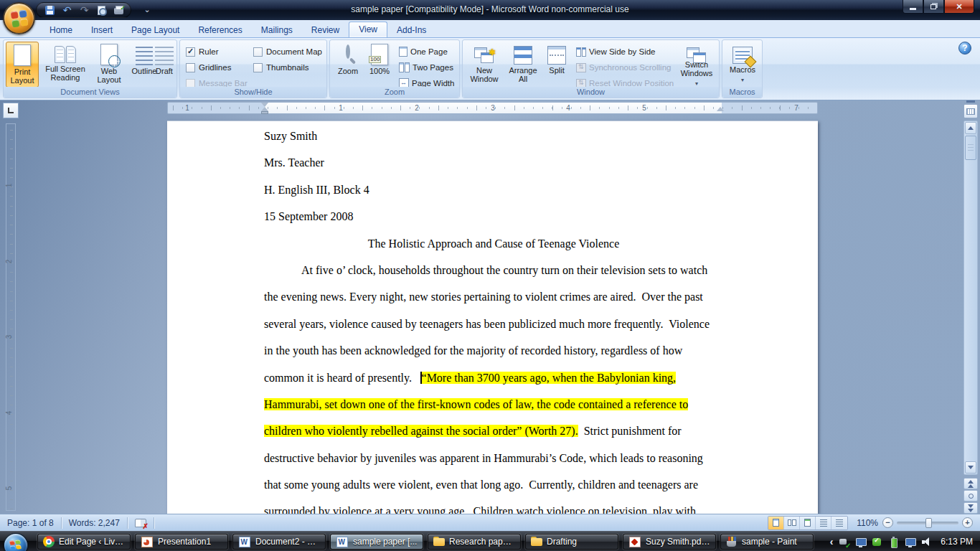 The height and width of the screenshot is (551, 980). Describe the element at coordinates (265, 113) in the screenshot. I see `left-indent-marker` at that location.